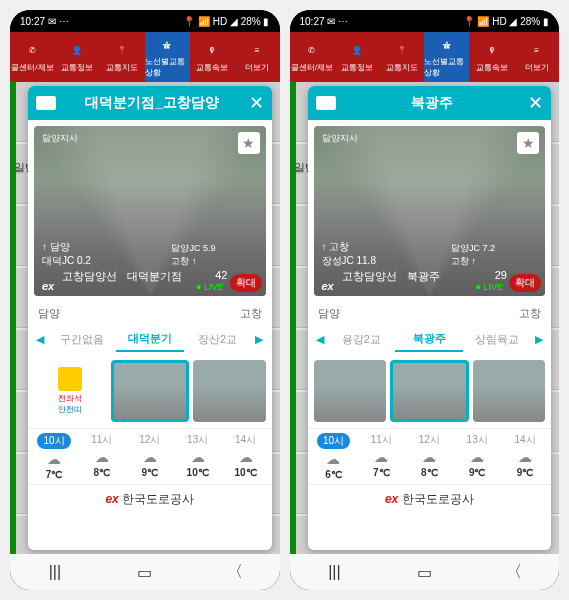 The height and width of the screenshot is (600, 569). I want to click on weather-row: 10시 ☁ 7℃ 11시 ☁ 8℃ 12시 ☁ 9℃ 13시 ☁ 10℃ 14시…, so click(150, 456).